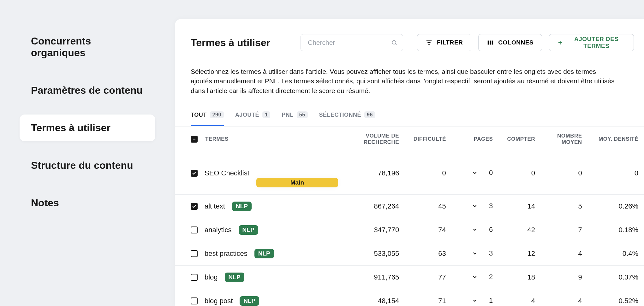  What do you see at coordinates (491, 206) in the screenshot?
I see `pages-value: 3` at bounding box center [491, 206].